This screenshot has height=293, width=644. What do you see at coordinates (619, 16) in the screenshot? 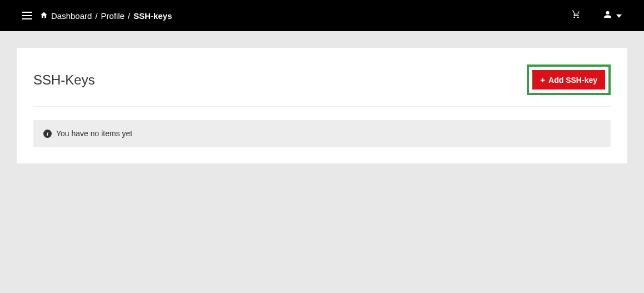
I see `chevron-down-icon` at bounding box center [619, 16].